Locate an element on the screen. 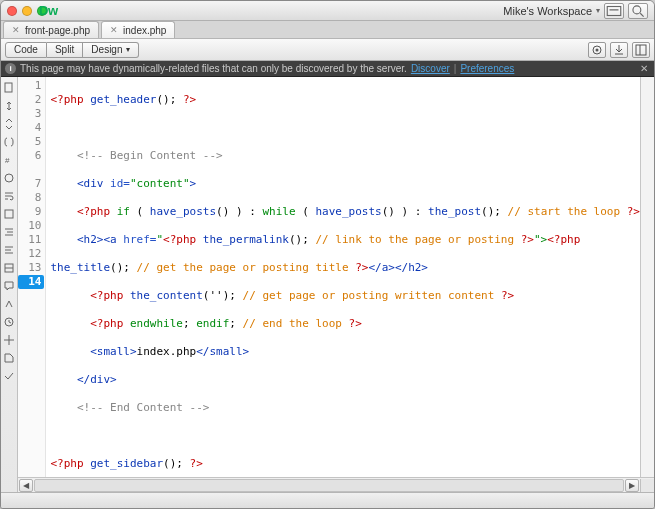  minimize-window-icon is located at coordinates (27, 11).